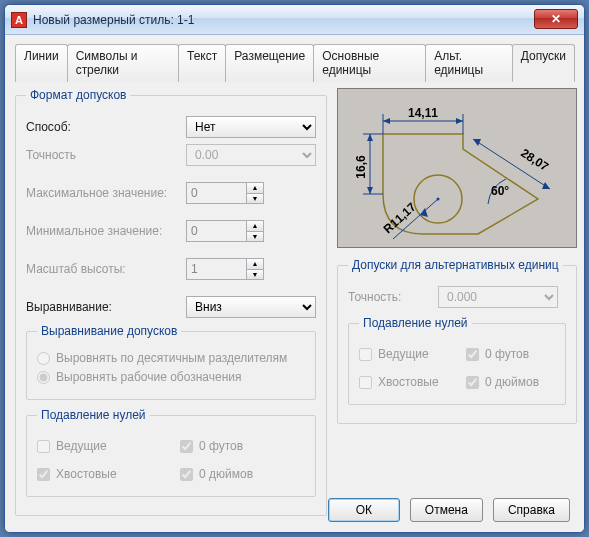  Describe the element at coordinates (216, 269) in the screenshot. I see `scale-input` at that location.